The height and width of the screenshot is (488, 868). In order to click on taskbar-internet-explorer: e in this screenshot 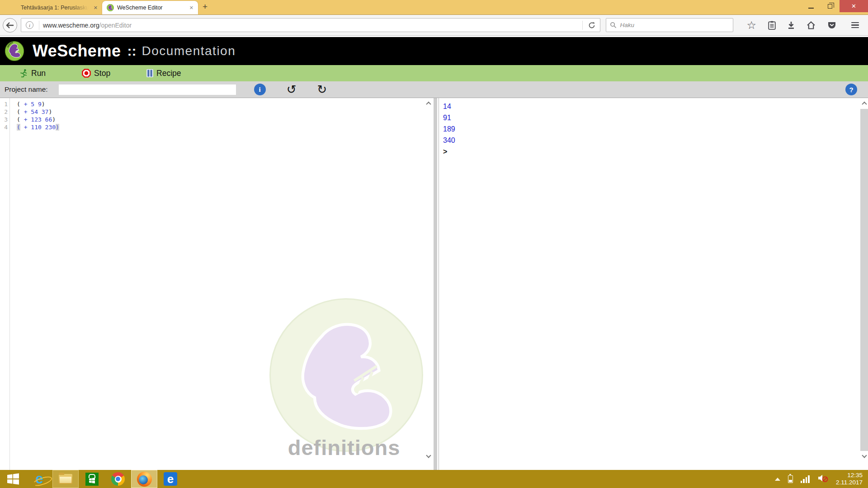, I will do `click(39, 479)`.